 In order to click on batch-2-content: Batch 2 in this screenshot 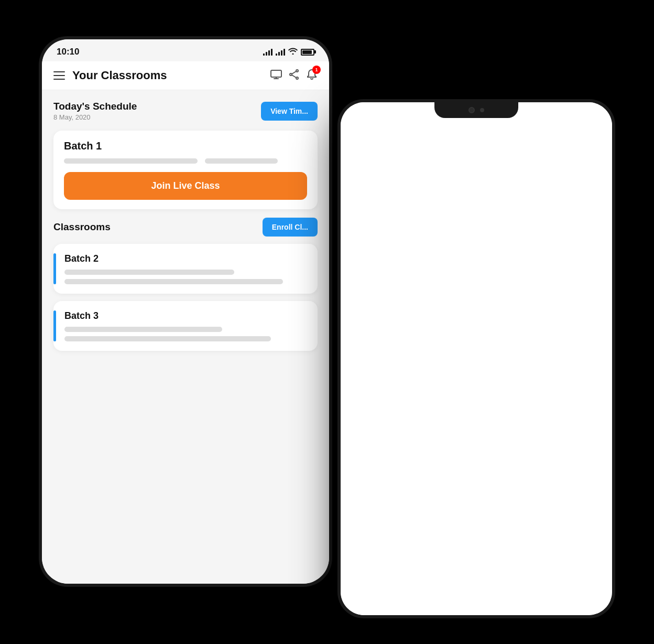, I will do `click(186, 269)`.